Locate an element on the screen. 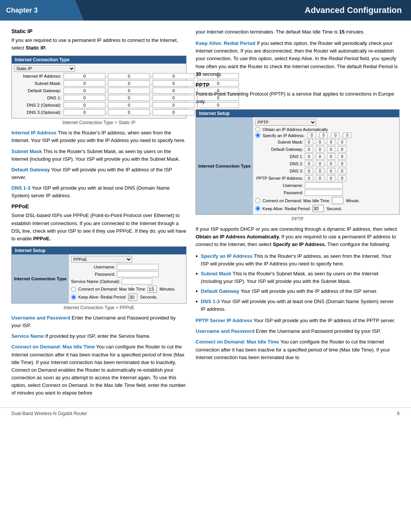 The width and height of the screenshot is (411, 532). dns2-row: DNS 2 (Optional): . . . is located at coordinates (99, 105).